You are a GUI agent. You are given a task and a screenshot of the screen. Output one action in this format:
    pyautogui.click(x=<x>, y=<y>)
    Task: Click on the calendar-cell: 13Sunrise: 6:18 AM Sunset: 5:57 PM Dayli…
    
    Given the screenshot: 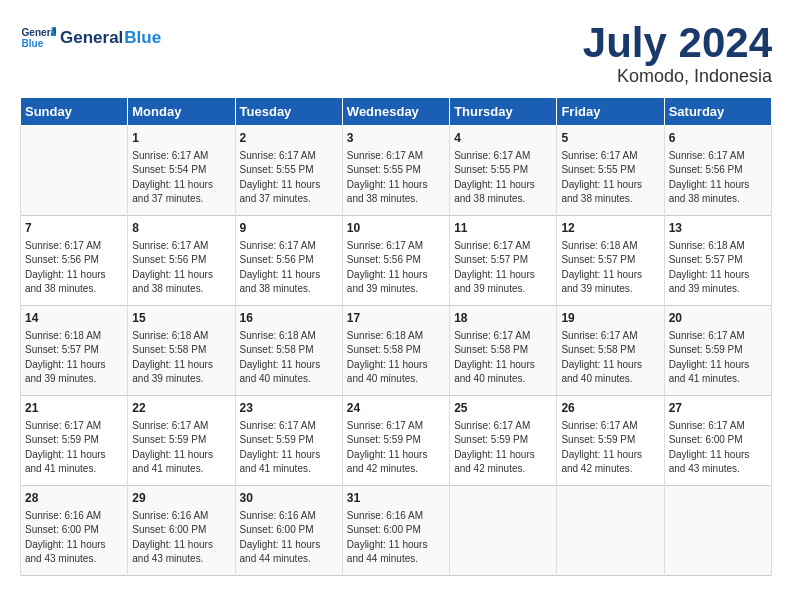 What is the action you would take?
    pyautogui.click(x=718, y=261)
    